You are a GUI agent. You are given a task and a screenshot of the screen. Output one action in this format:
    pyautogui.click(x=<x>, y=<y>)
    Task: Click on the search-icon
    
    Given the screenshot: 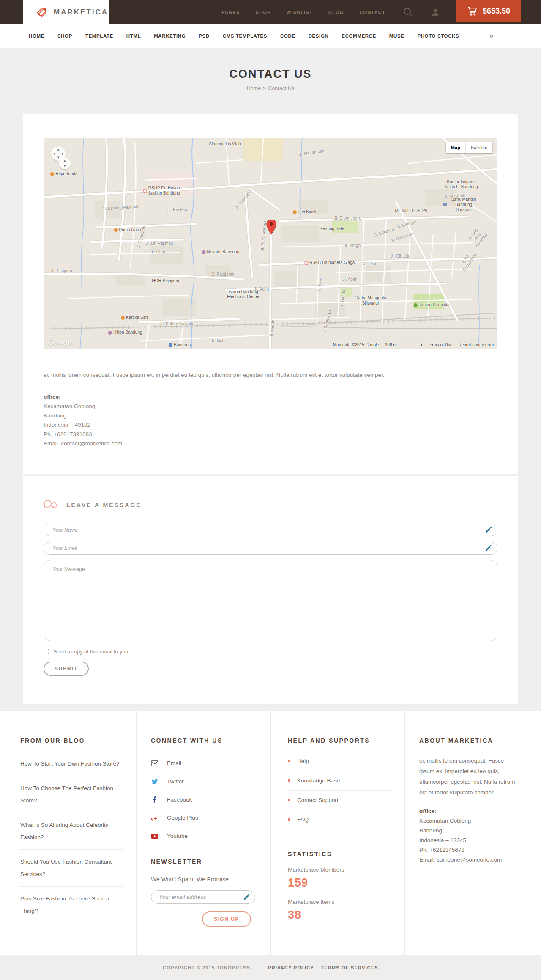 What is the action you would take?
    pyautogui.click(x=408, y=12)
    